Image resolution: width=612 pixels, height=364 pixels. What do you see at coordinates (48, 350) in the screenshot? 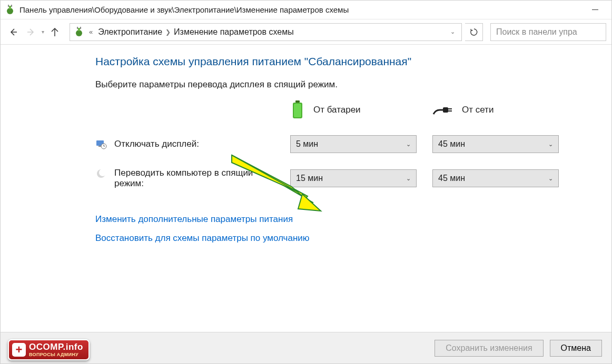
I see `watermark-badge: + OCOMP.info ВОПРОСЫ АДМИНУ` at bounding box center [48, 350].